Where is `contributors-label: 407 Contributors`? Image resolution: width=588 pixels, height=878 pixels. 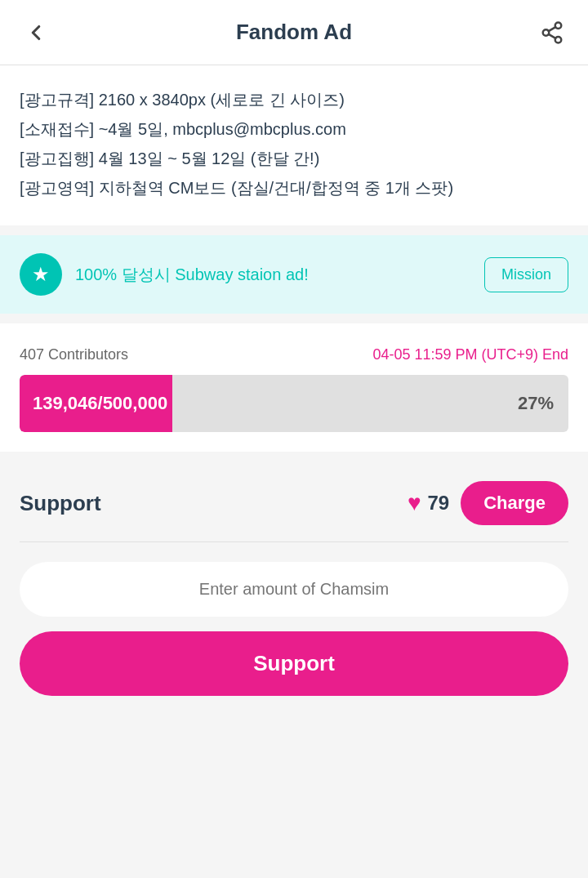
contributors-label: 407 Contributors is located at coordinates (74, 354).